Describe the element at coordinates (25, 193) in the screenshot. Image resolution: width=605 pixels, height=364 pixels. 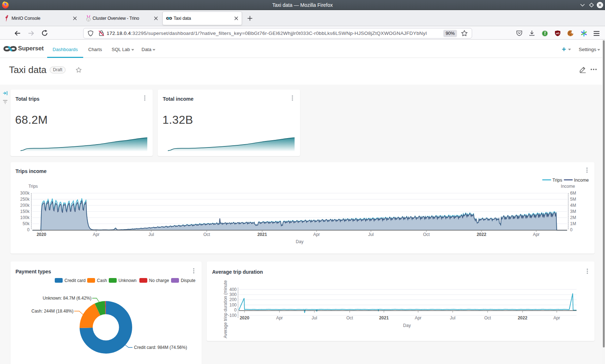
I see `svg-text: 300k` at that location.